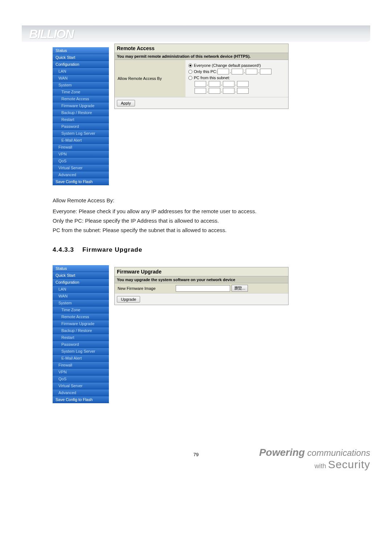  Describe the element at coordinates (201, 78) in the screenshot. I see `panel-body: Allow Remote Access By Everyone (Change …` at that location.